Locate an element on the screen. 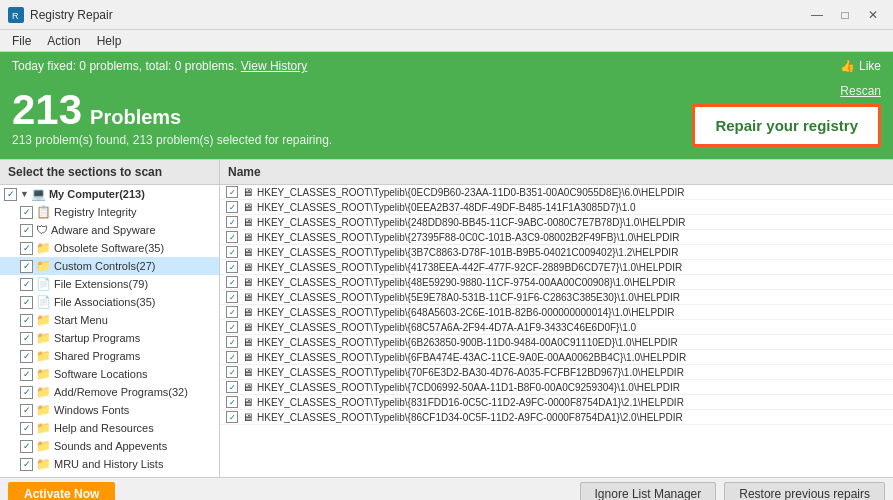 This screenshot has height=500, width=893. maximize-button: □ is located at coordinates (845, 15).